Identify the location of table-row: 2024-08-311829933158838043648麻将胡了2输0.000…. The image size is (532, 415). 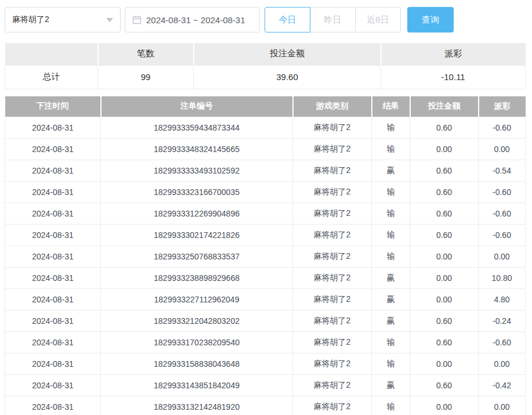
(266, 365).